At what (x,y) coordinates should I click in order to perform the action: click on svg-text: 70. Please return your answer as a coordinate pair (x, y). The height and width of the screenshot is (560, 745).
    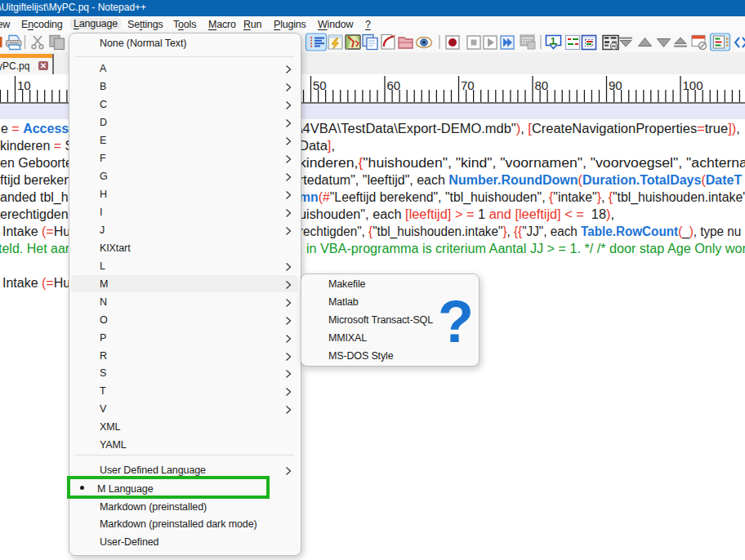
    Looking at the image, I should click on (467, 85).